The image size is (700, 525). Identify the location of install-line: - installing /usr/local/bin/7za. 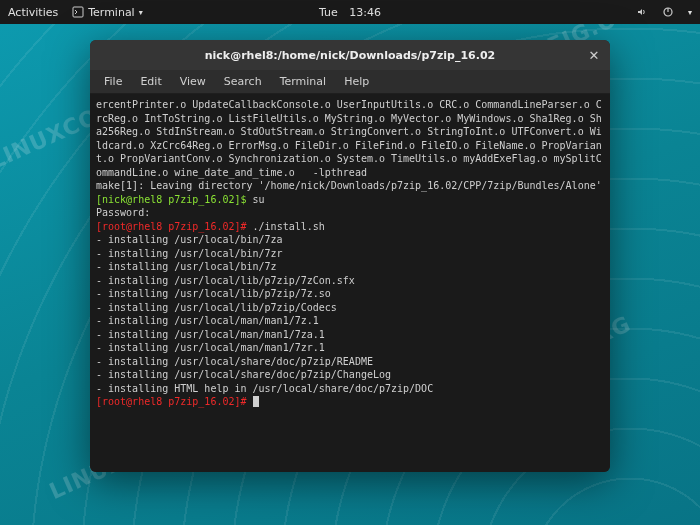
(190, 240).